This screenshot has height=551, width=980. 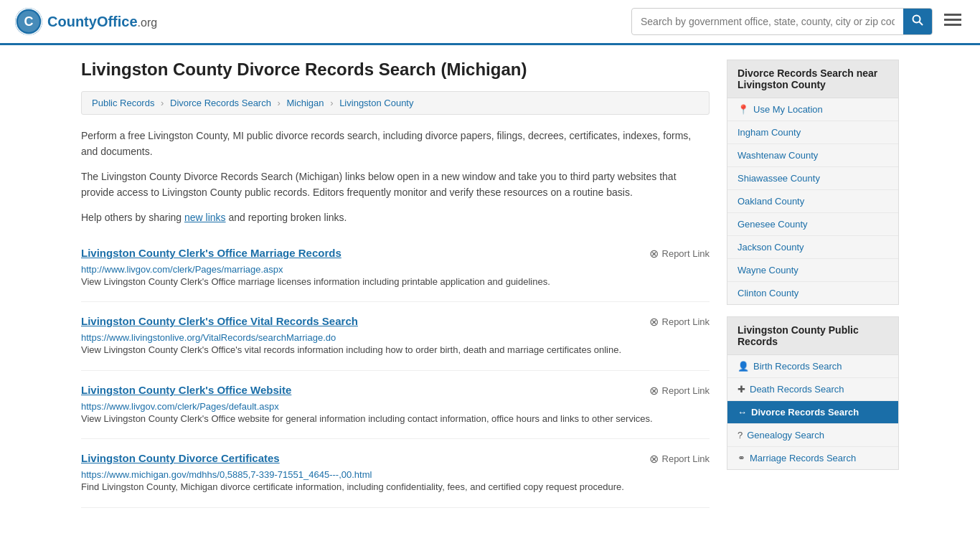 What do you see at coordinates (769, 132) in the screenshot?
I see `nearby-county-link-0: Ingham County` at bounding box center [769, 132].